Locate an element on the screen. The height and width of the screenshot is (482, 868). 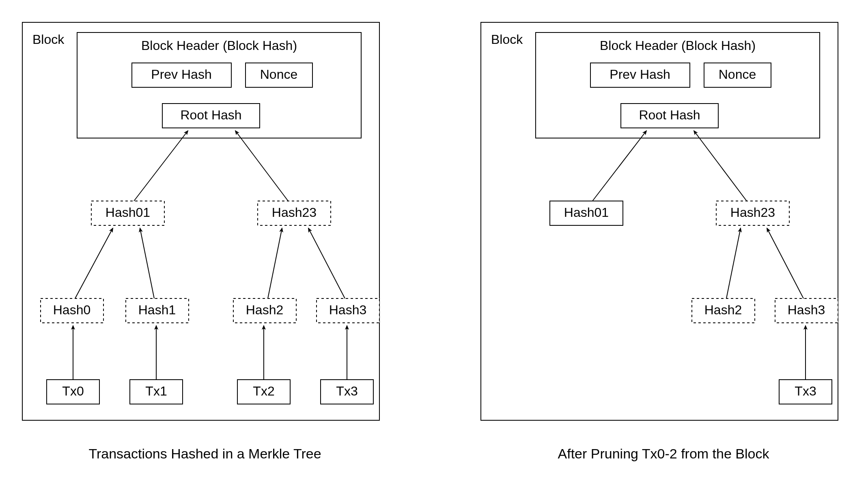
tx1-label: Tx1 is located at coordinates (156, 391).